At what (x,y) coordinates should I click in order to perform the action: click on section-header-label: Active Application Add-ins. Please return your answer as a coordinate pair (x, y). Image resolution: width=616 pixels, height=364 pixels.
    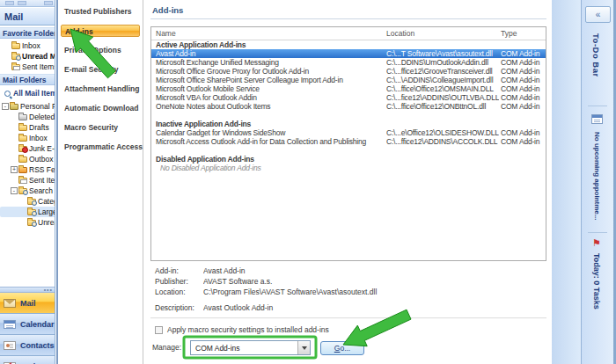
    Looking at the image, I should click on (269, 45).